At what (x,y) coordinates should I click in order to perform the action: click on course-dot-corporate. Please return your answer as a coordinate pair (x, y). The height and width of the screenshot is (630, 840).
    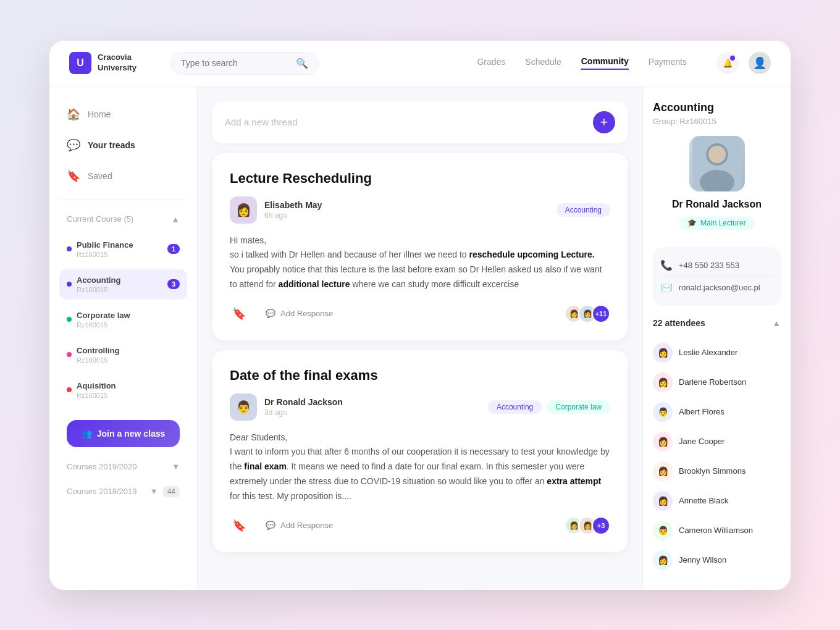
    Looking at the image, I should click on (69, 319).